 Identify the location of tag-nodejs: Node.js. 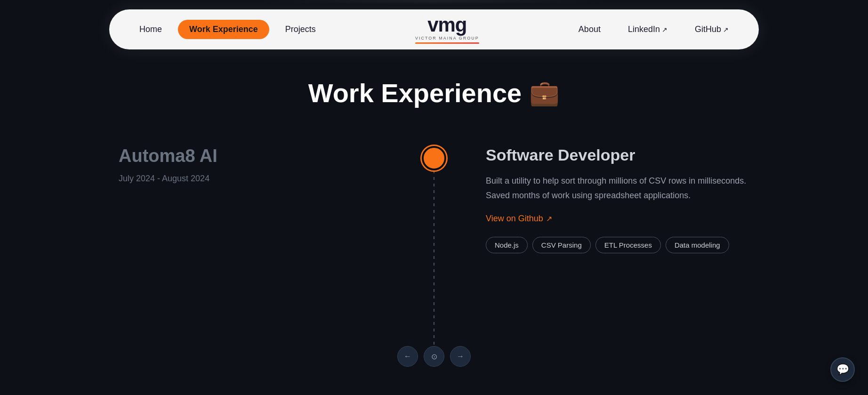
(506, 245).